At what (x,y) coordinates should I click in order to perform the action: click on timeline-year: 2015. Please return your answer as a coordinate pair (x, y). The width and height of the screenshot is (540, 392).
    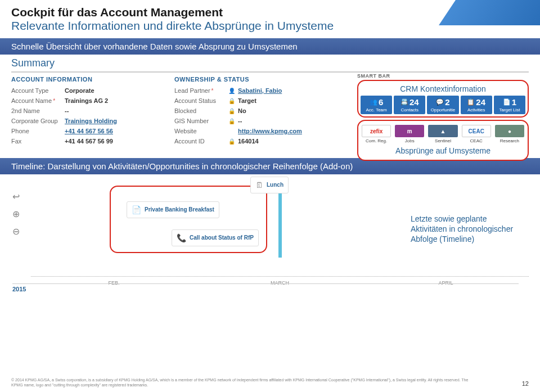
    Looking at the image, I should click on (266, 288).